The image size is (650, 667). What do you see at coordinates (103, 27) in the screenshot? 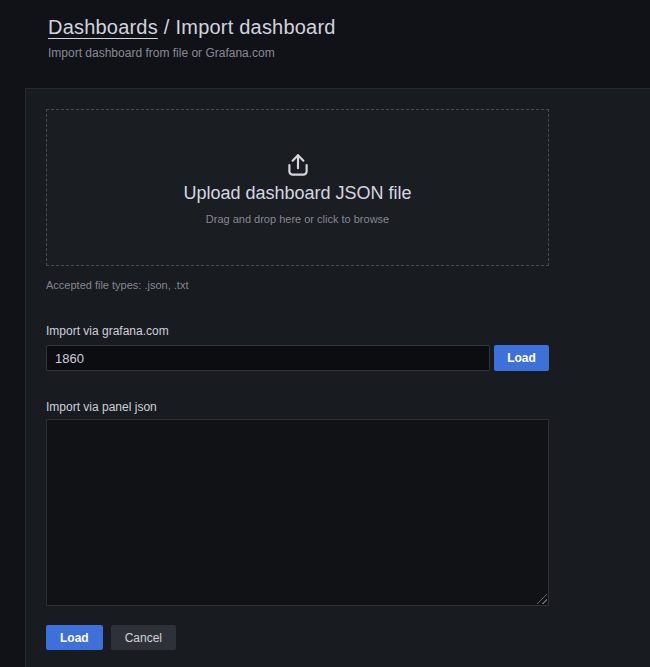
I see `breadcrumb-link-dashboards: Dashboards` at bounding box center [103, 27].